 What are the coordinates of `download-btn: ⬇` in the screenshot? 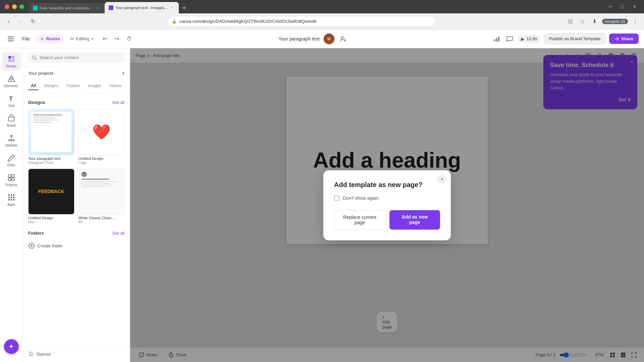 It's located at (595, 21).